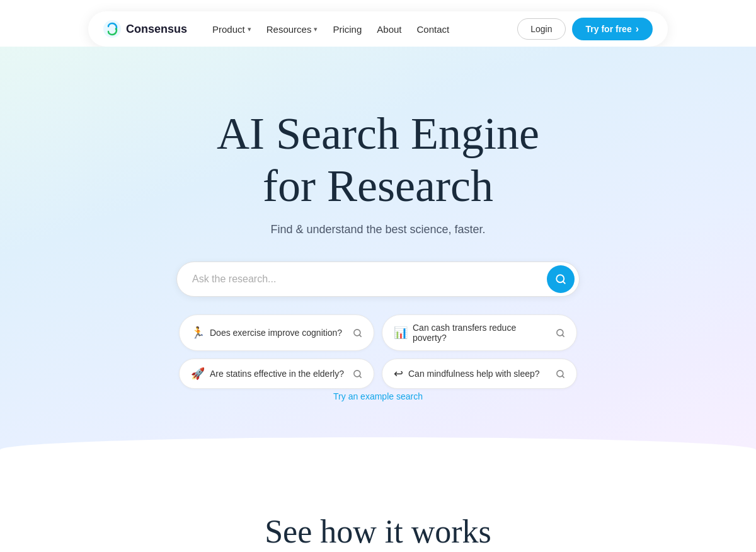  What do you see at coordinates (378, 229) in the screenshot?
I see `hero-subtitle: Find & understand the best science, fast…` at bounding box center [378, 229].